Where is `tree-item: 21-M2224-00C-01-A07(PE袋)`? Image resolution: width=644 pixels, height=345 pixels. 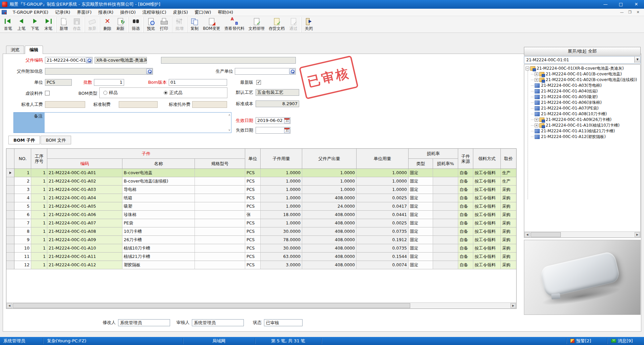
tree-item: 21-M2224-00C-01-A07(PE袋) is located at coordinates (582, 109).